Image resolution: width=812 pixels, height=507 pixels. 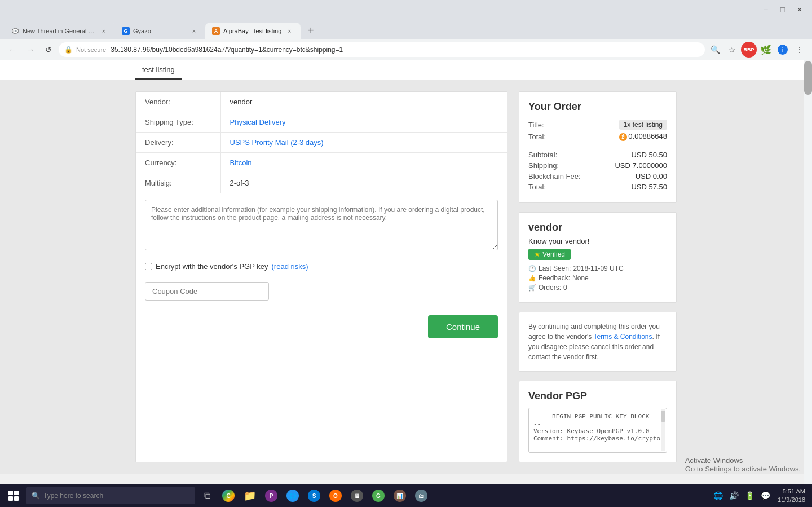 I want to click on pgp-content: -----BEGIN PGP PUBLIC KEY BLOCK----- Ver…, so click(x=598, y=430).